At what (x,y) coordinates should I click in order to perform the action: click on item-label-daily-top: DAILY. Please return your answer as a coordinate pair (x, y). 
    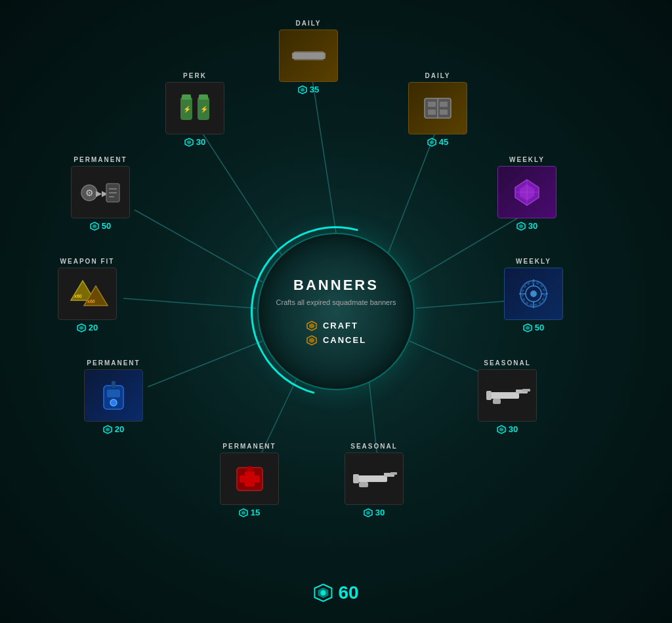
    Looking at the image, I should click on (308, 24).